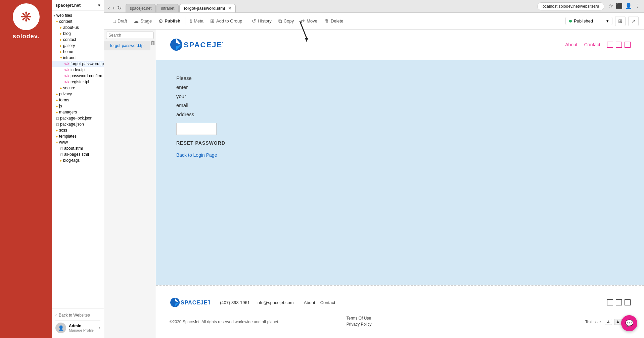 Image resolution: width=644 pixels, height=338 pixels. What do you see at coordinates (78, 76) in the screenshot?
I see `tree-item-password-confirm: </> password-confirm...` at bounding box center [78, 76].